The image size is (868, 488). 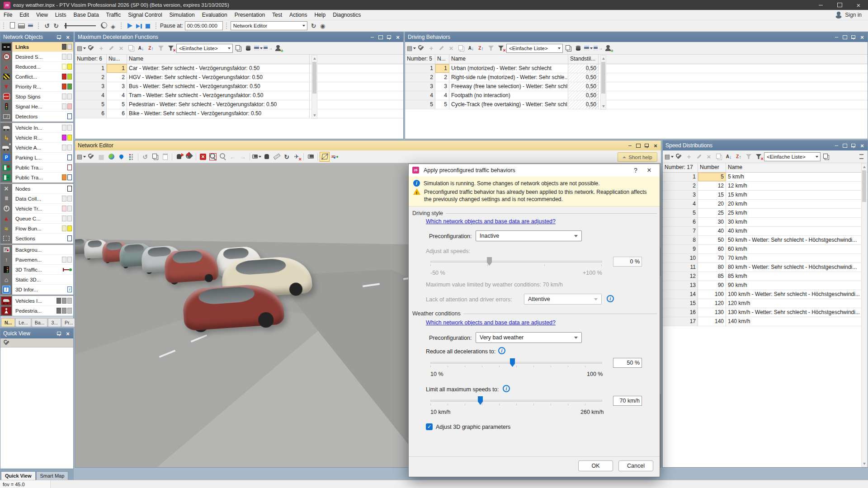 I want to click on table-row: 22HGV - Wetter: Sehr schlecht - Verzöger…, so click(x=239, y=78).